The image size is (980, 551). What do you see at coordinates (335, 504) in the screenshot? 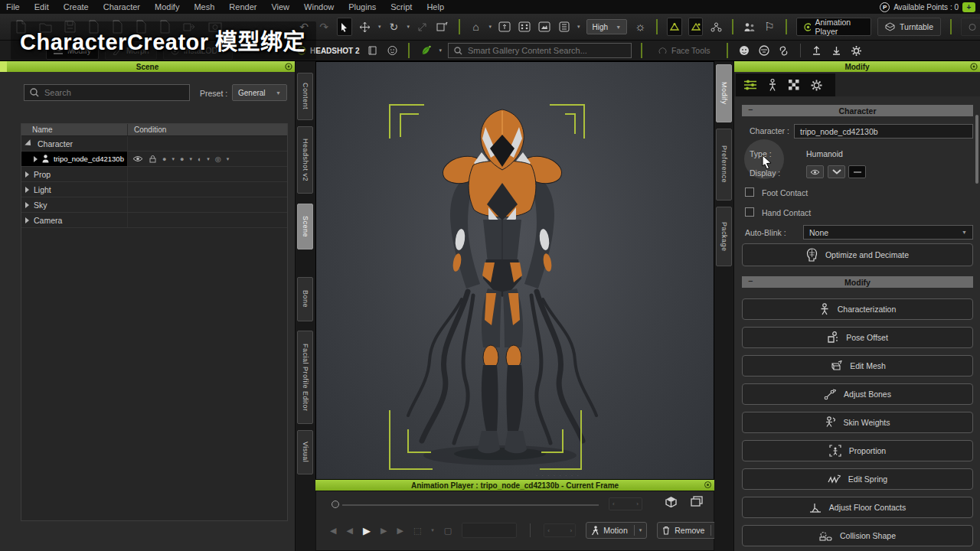
I see `timeline-handle` at bounding box center [335, 504].